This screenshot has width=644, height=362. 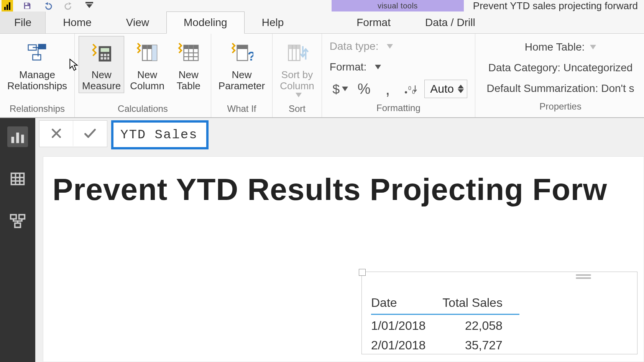 I want to click on cell-total: 22,058, so click(x=481, y=325).